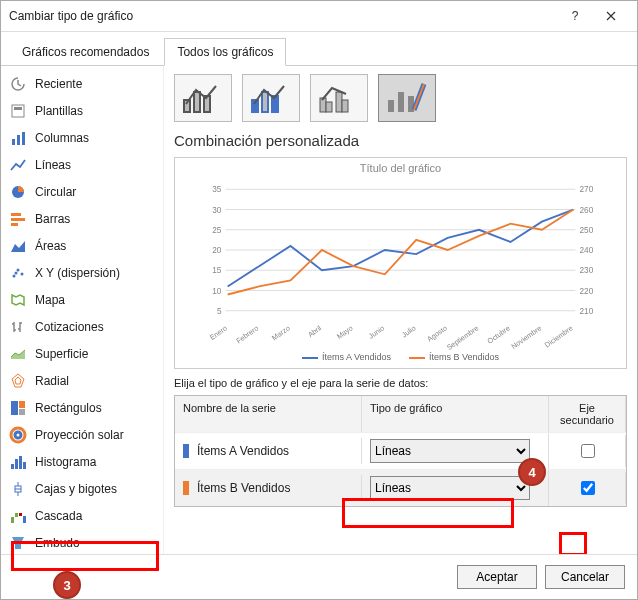 The image size is (638, 600). What do you see at coordinates (82, 488) in the screenshot?
I see `sidebar-item-boxwhisker: Cajas y bigotes` at bounding box center [82, 488].